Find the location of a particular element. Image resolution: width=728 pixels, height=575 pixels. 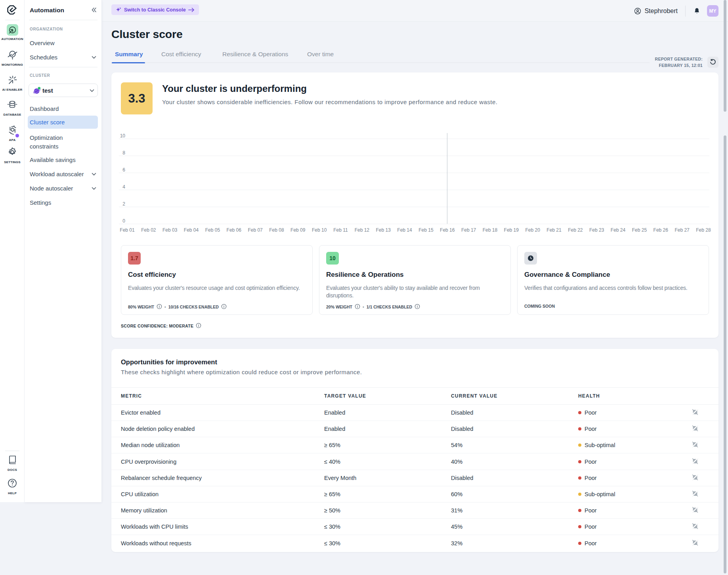

svg-text: Feb 27 is located at coordinates (682, 230).